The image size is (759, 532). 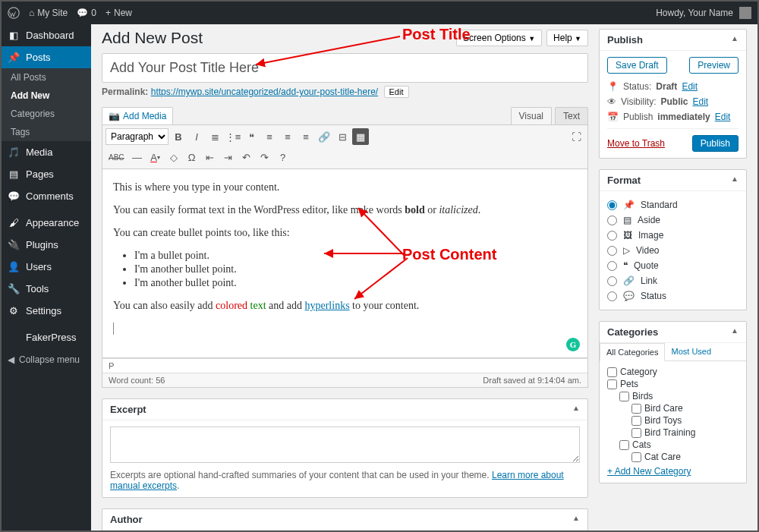 I want to click on fullscreen-icon: ⛶, so click(x=576, y=137).